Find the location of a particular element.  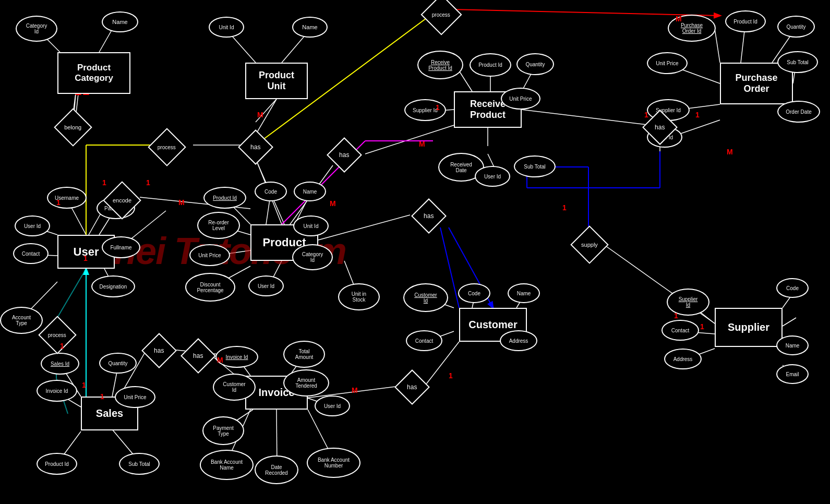

attr-customer-id: CustomerId is located at coordinates (426, 297).